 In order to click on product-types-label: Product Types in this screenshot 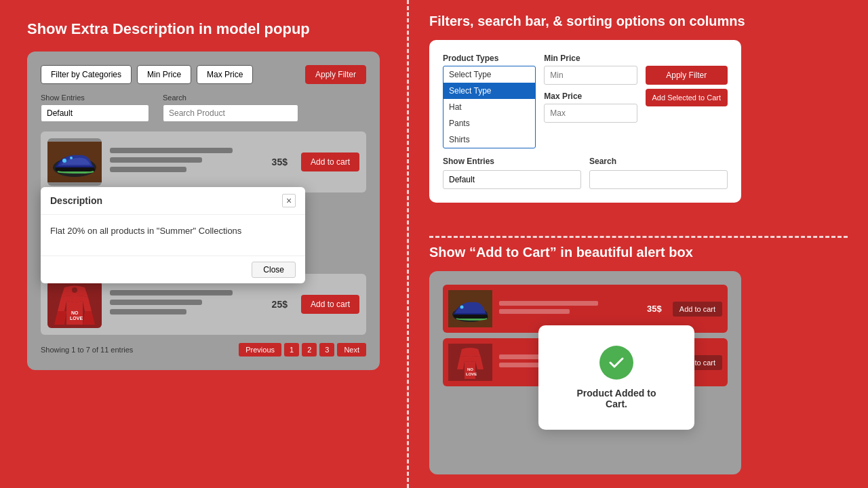, I will do `click(490, 58)`.